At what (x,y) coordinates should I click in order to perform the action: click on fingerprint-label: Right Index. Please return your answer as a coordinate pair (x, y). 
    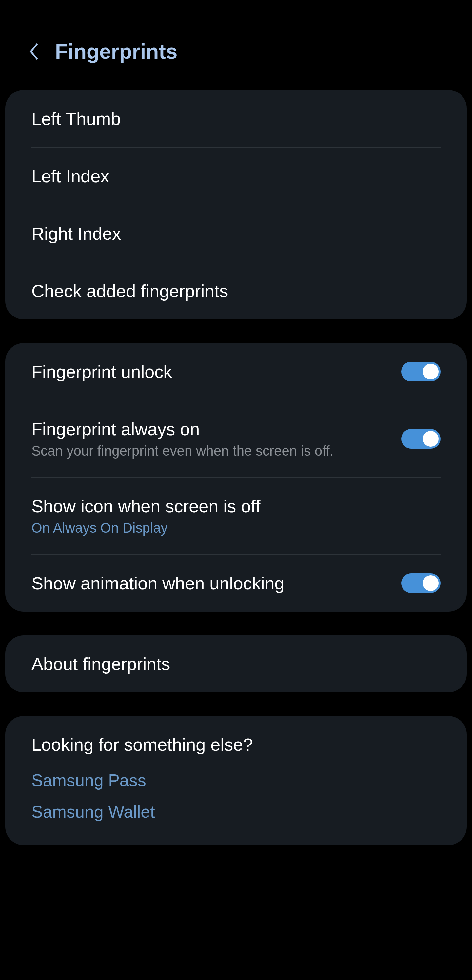
    Looking at the image, I should click on (236, 234).